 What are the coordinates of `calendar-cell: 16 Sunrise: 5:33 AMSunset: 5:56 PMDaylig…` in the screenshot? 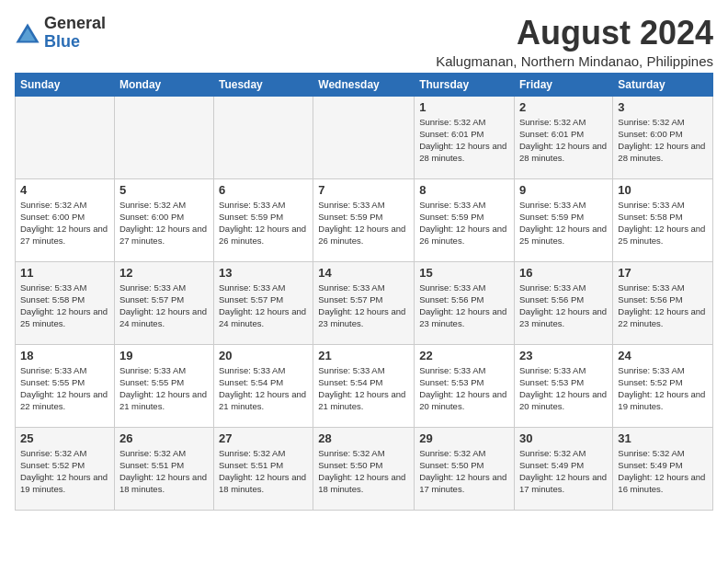 It's located at (564, 303).